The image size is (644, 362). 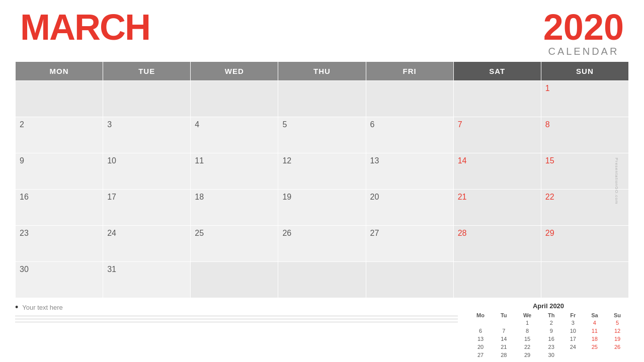 What do you see at coordinates (24, 197) in the screenshot?
I see `day-number: 16` at bounding box center [24, 197].